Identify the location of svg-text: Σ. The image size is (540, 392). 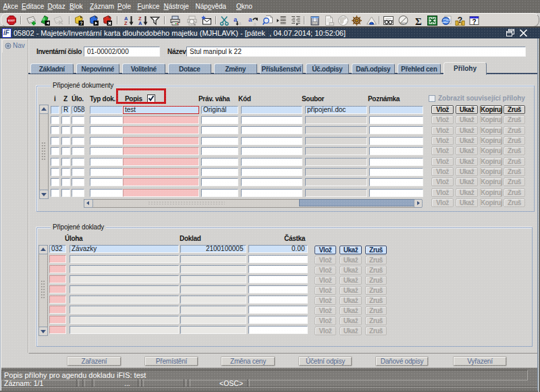
(418, 22).